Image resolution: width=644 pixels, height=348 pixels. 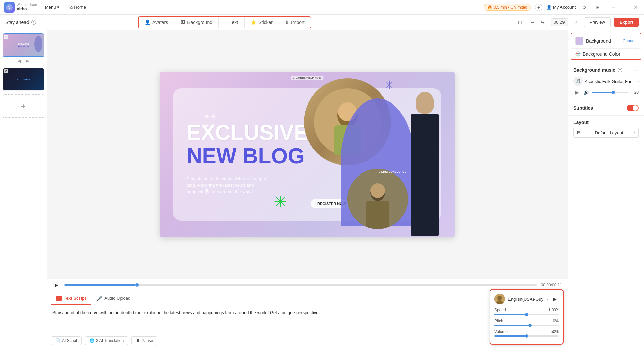 I want to click on layout-select: ⊞ Default Layout ›, so click(x=606, y=133).